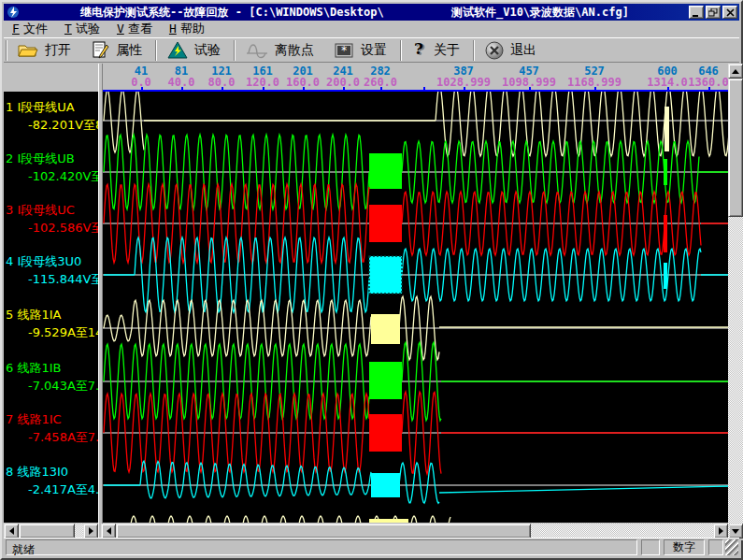 The width and height of the screenshot is (743, 560). What do you see at coordinates (64, 438) in the screenshot?
I see `channel-range-label: -7.458A至7.` at bounding box center [64, 438].